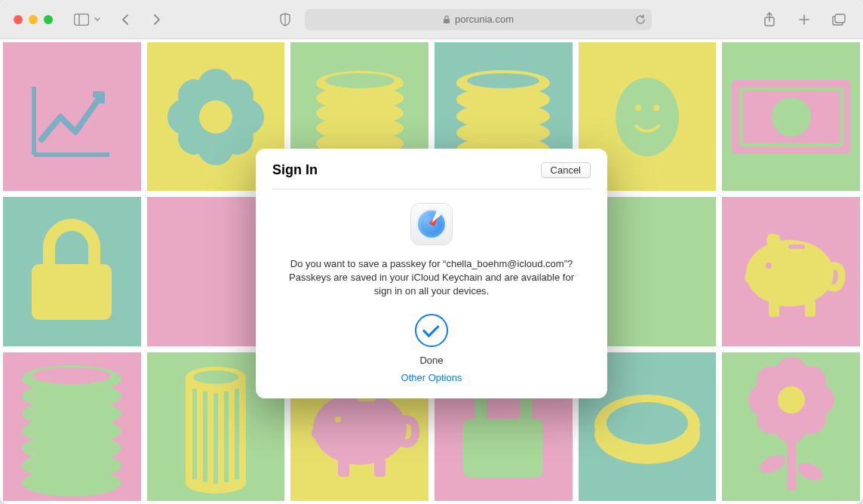  Describe the element at coordinates (791, 272) in the screenshot. I see `tile-piggy` at that location.